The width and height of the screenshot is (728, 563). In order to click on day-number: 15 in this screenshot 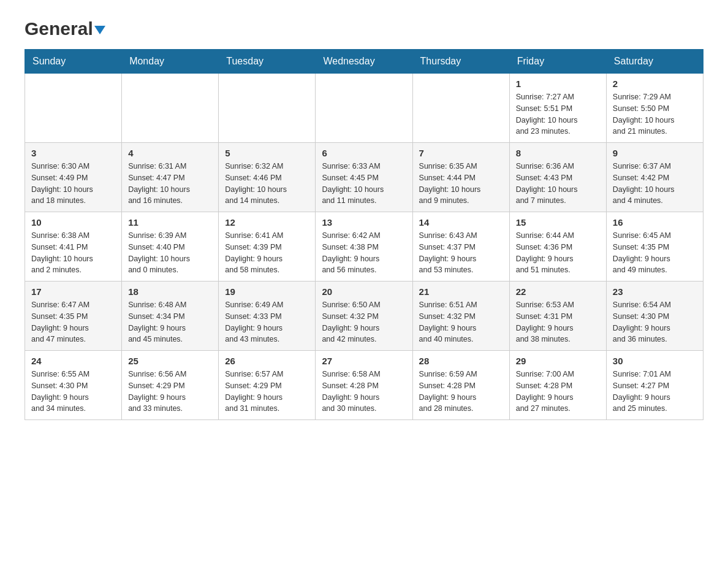, I will do `click(558, 222)`.